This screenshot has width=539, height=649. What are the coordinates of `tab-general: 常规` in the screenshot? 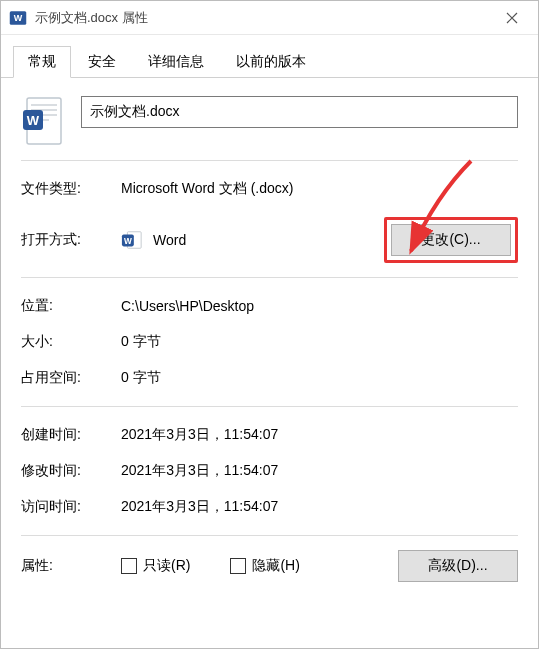 It's located at (42, 62).